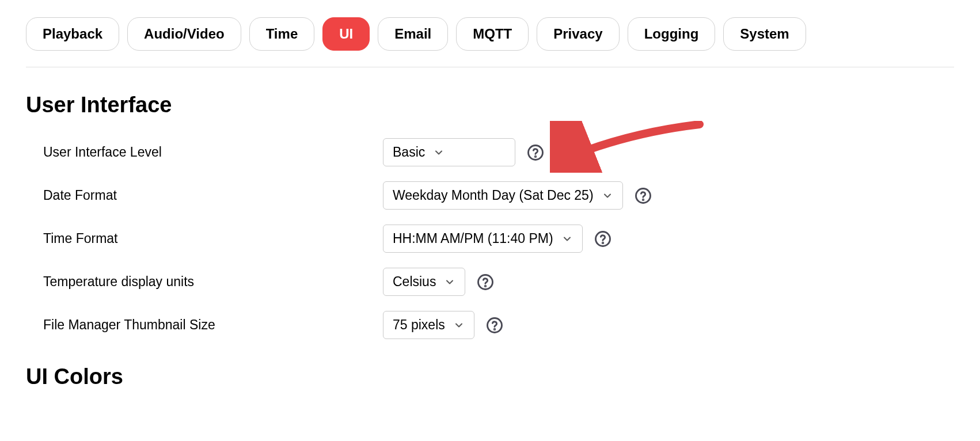  I want to click on select-thumbnail-size: 75 pixels, so click(428, 325).